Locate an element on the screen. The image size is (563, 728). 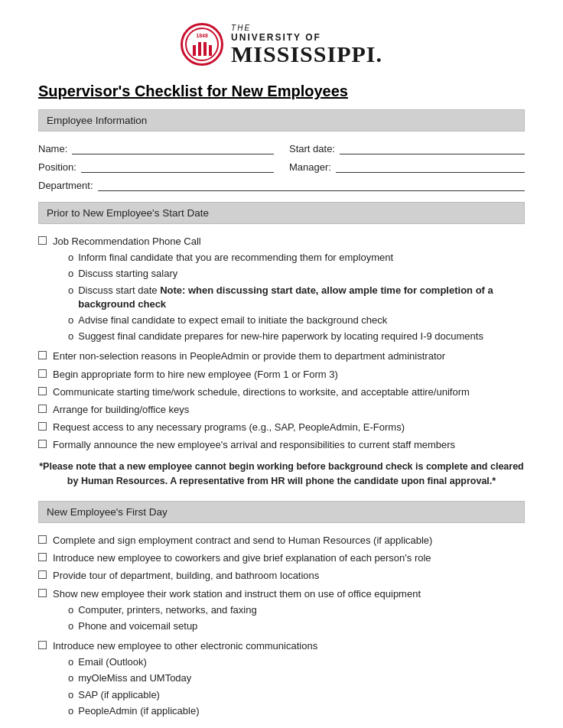
warning-text: *Please note that a new employee cannot … is located at coordinates (282, 474).